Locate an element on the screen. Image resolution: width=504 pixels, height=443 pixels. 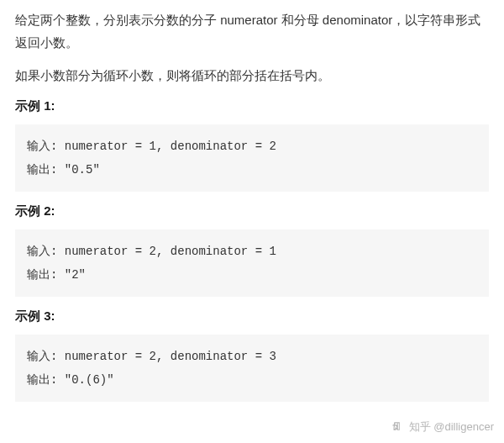
example-3-input: 输入: numerator = 2, denominator = 3 is located at coordinates (252, 356).